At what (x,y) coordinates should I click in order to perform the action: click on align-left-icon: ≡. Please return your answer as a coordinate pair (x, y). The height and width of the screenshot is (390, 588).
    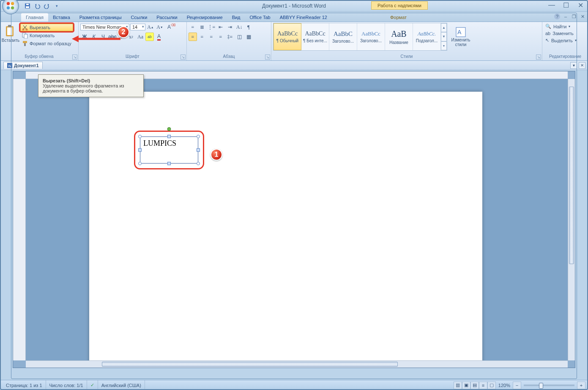
    Looking at the image, I should click on (193, 37).